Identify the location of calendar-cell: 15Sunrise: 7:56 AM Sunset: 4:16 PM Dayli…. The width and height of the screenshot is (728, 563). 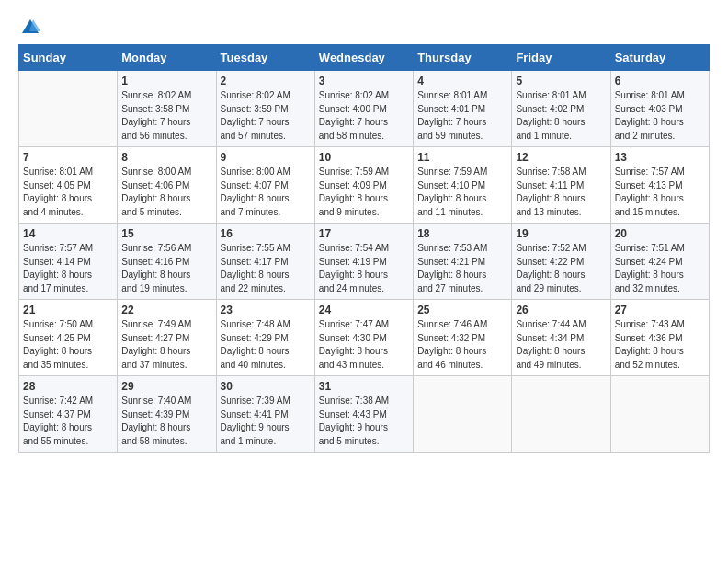
(167, 261).